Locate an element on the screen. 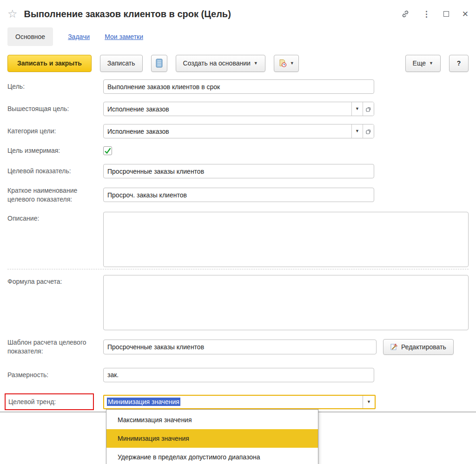  trend-option-keep-range: Удержание в пределах допустимого диапазо… is located at coordinates (212, 456).